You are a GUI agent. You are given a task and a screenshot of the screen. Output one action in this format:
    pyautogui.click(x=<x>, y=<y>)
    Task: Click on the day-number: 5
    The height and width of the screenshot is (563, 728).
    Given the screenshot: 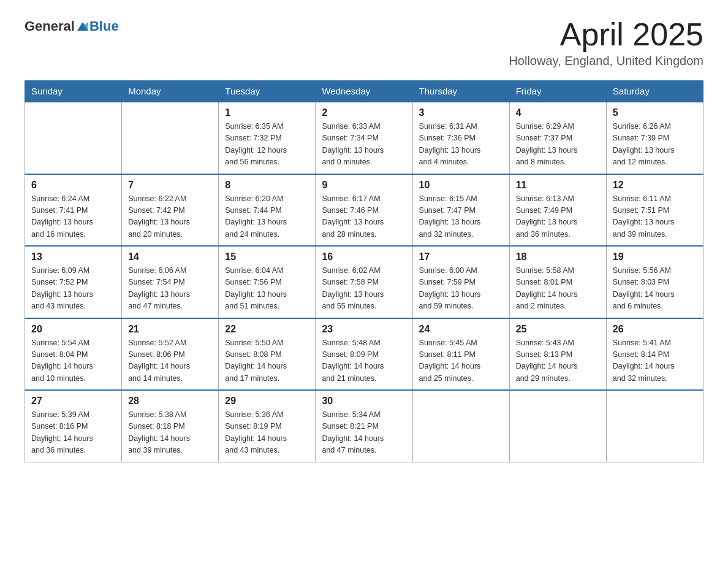 What is the action you would take?
    pyautogui.click(x=654, y=113)
    